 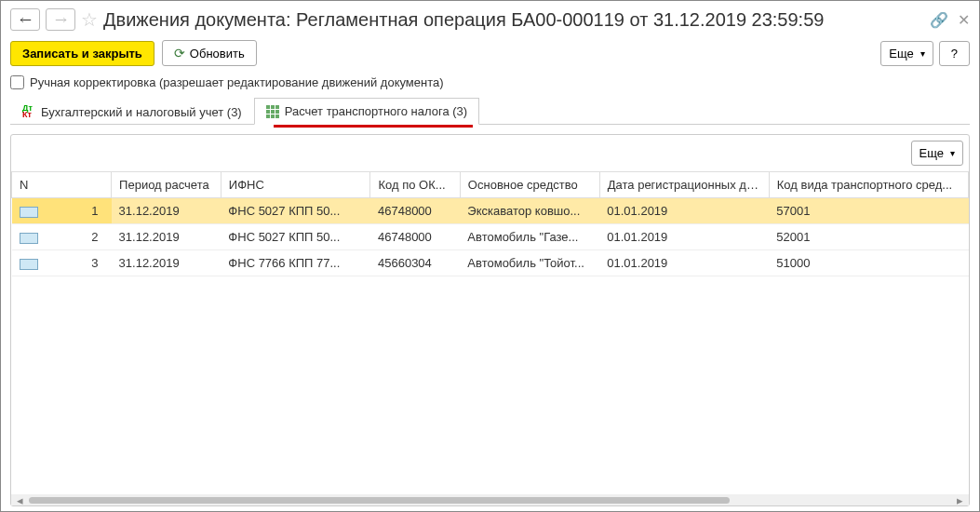 What do you see at coordinates (141, 112) in the screenshot?
I see `tab-label: Бухгалтерский и налоговый учет (3)` at bounding box center [141, 112].